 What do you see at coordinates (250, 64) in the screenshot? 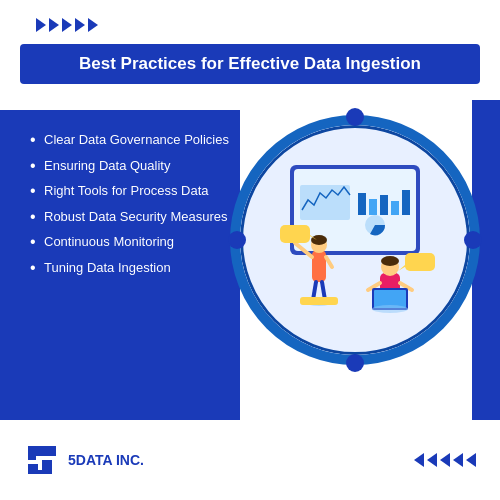
I see `page-title: Best Practices for Effective Data Ingest…` at bounding box center [250, 64].